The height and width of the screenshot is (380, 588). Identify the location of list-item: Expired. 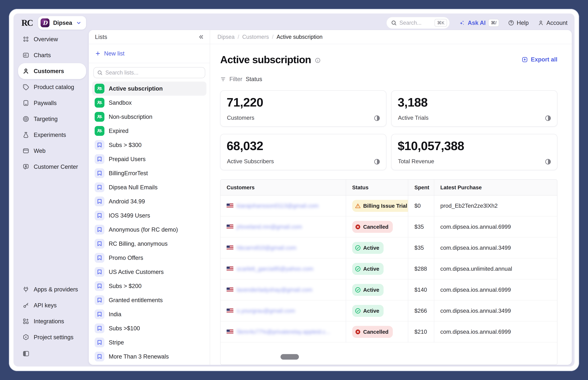
(149, 131).